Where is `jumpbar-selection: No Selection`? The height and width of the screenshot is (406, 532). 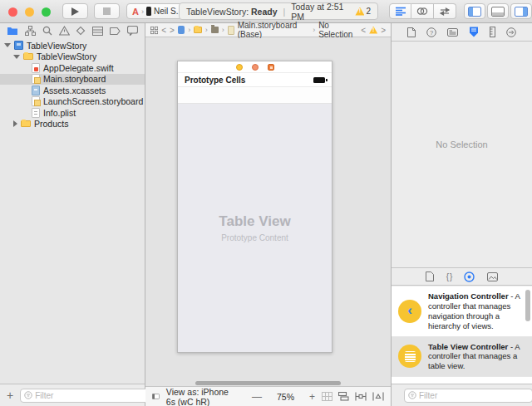 jumpbar-selection: No Selection is located at coordinates (337, 30).